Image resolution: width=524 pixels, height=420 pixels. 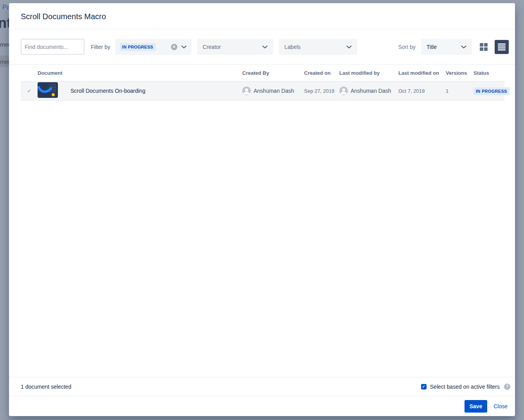 What do you see at coordinates (262, 47) in the screenshot?
I see `filter-toolbar: Filter by IN PROGRESS ✕ Creator Labels S…` at bounding box center [262, 47].